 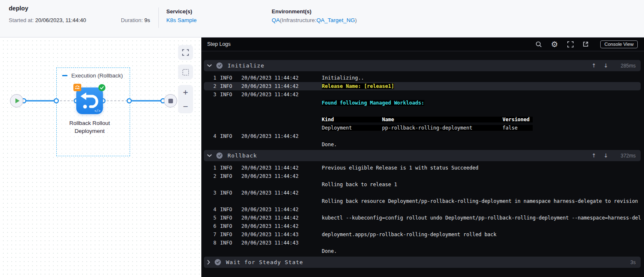 What do you see at coordinates (17, 101) in the screenshot?
I see `start-node` at bounding box center [17, 101].